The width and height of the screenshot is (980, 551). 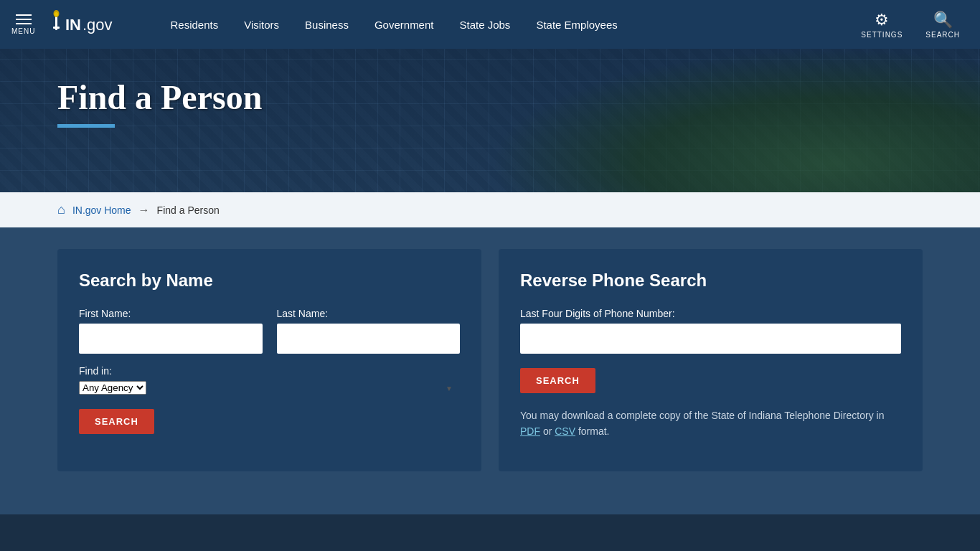 I want to click on pdf-link: PDF, so click(x=530, y=431).